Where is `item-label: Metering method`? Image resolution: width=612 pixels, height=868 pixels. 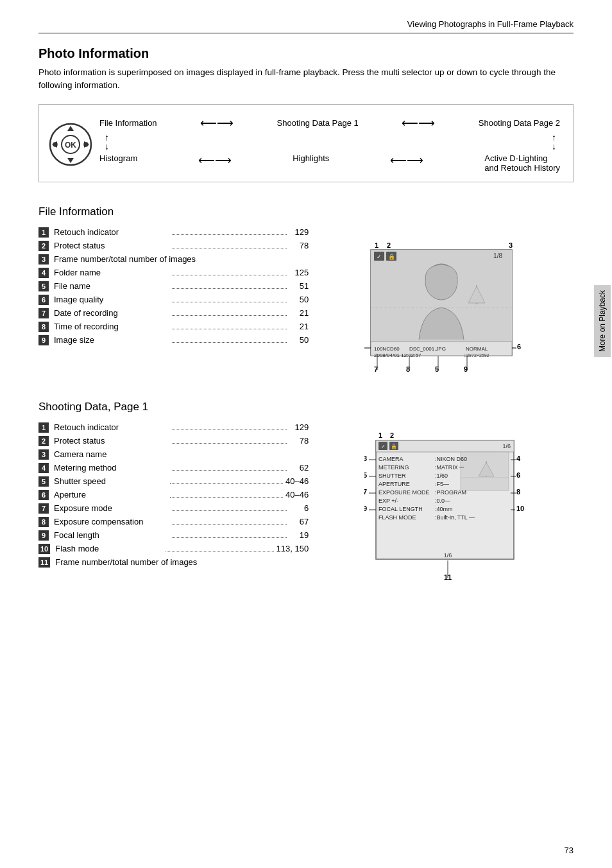 item-label: Metering method is located at coordinates (112, 467).